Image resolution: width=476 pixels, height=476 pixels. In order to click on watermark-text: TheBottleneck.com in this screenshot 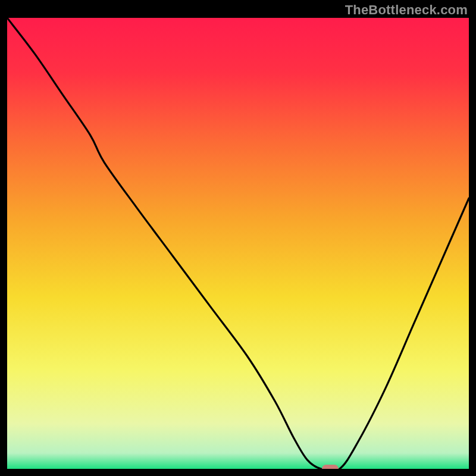, I will do `click(406, 10)`.